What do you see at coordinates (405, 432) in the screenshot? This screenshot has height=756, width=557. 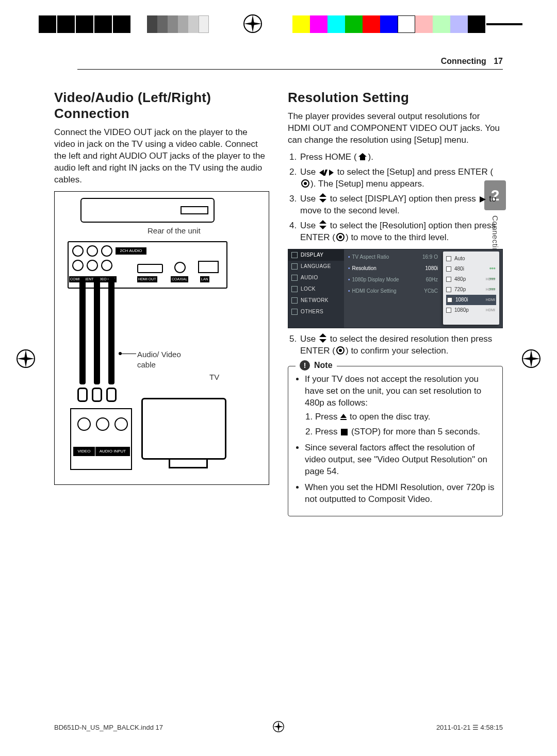 I see `note-substep-2: Press (STOP) for more than 5 seconds.` at bounding box center [405, 432].